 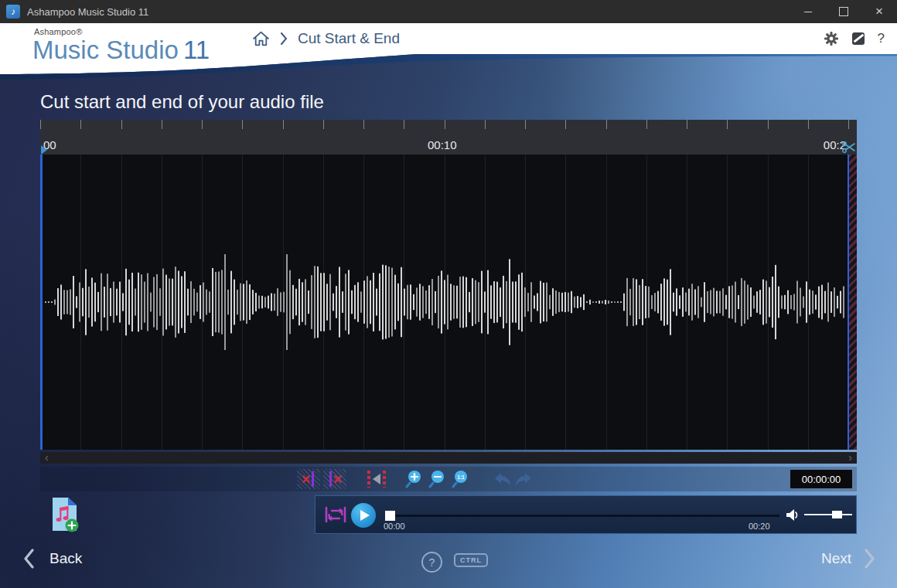 I want to click on volume-handle, so click(x=837, y=515).